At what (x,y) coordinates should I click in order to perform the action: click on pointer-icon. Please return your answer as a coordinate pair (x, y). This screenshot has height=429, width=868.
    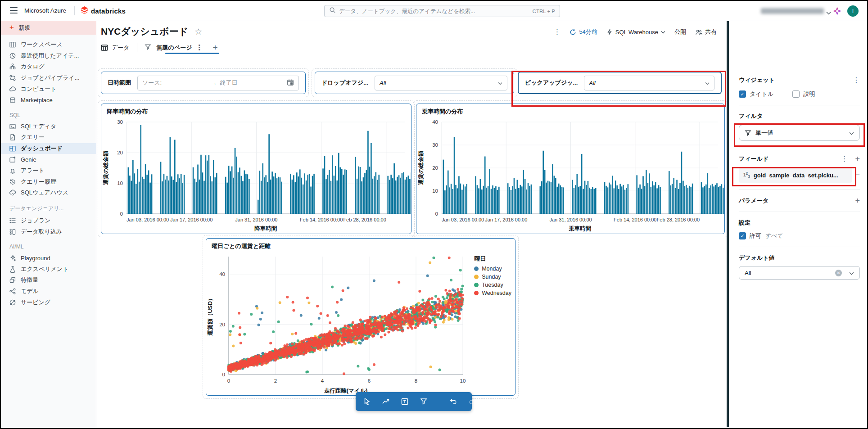
    Looking at the image, I should click on (367, 402).